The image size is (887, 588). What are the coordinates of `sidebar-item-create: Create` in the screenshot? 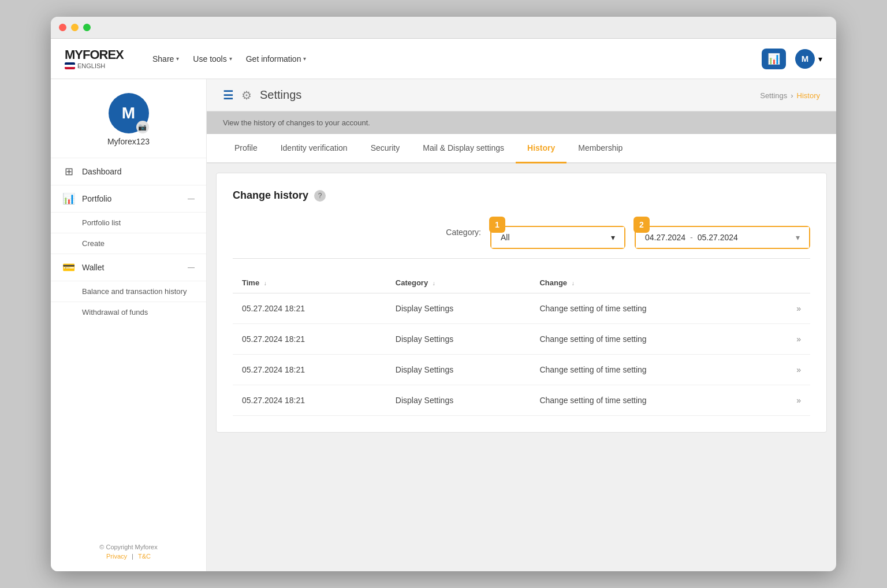 It's located at (128, 243).